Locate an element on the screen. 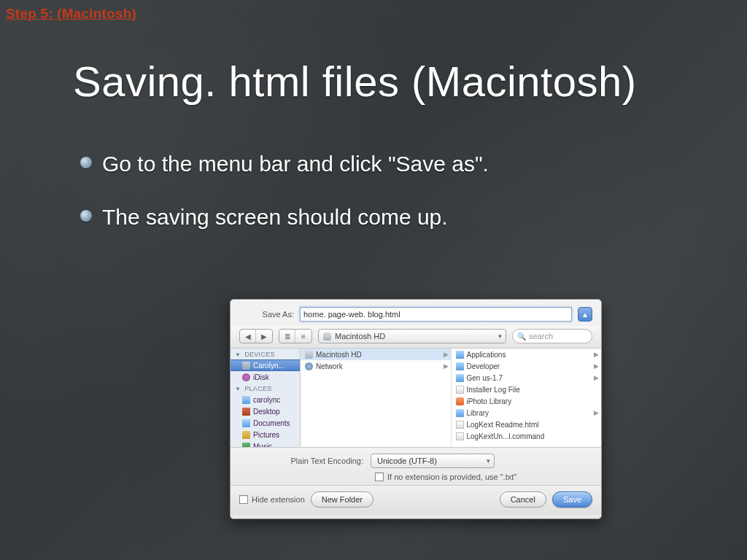  desktop-icon is located at coordinates (247, 411).